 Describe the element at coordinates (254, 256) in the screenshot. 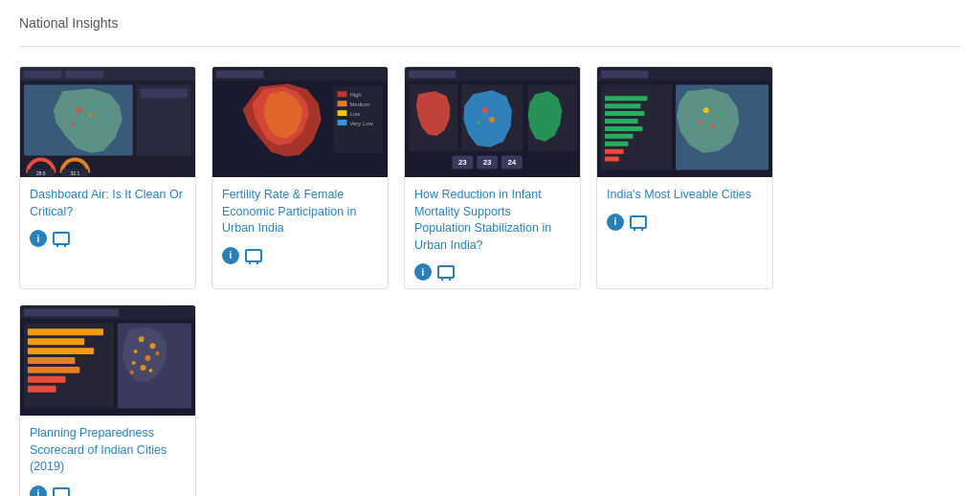

I see `monitor-button-fertility-rate` at that location.